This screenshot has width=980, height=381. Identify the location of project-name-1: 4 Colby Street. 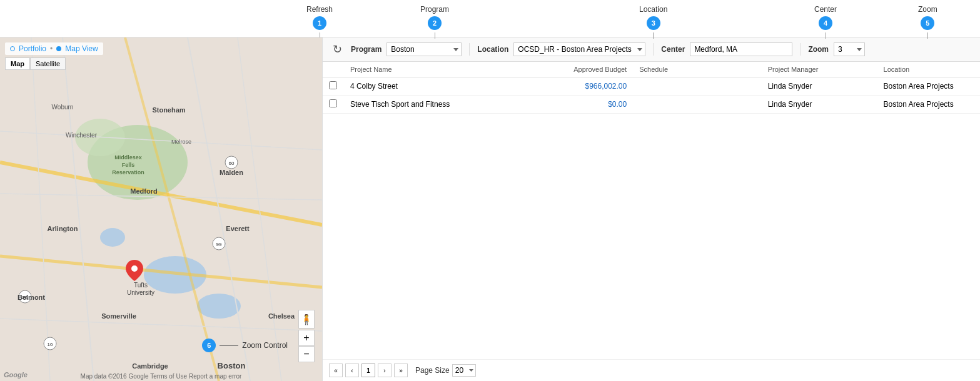
(447, 86).